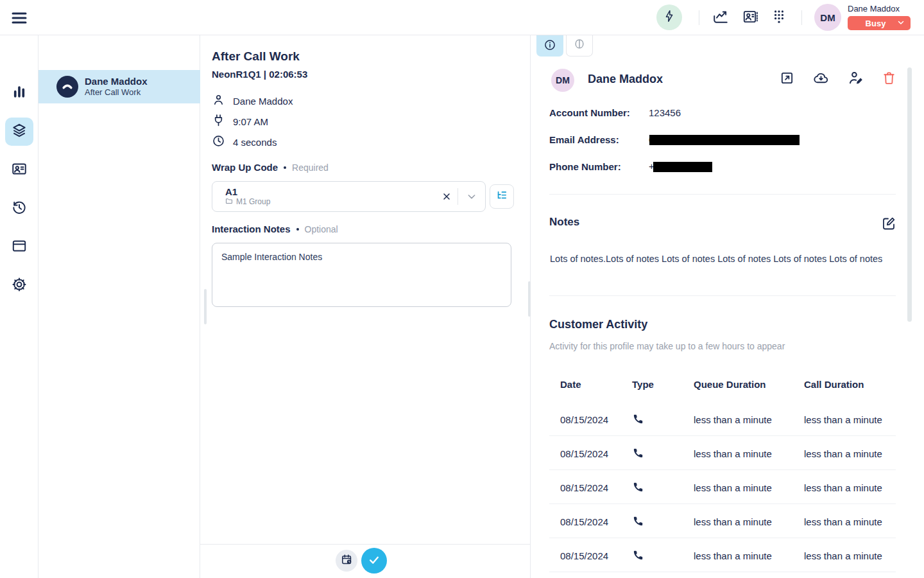  Describe the element at coordinates (472, 197) in the screenshot. I see `wrap-up-dropdown-caret` at that location.